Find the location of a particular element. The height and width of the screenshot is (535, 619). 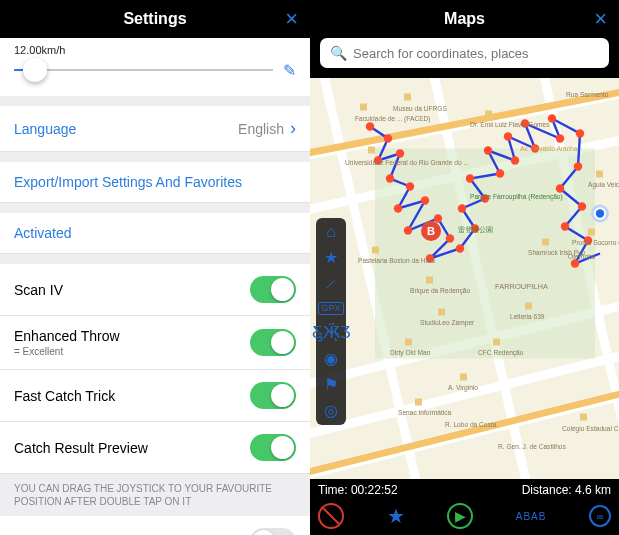

svg-text: Oterrinho is located at coordinates (582, 256).